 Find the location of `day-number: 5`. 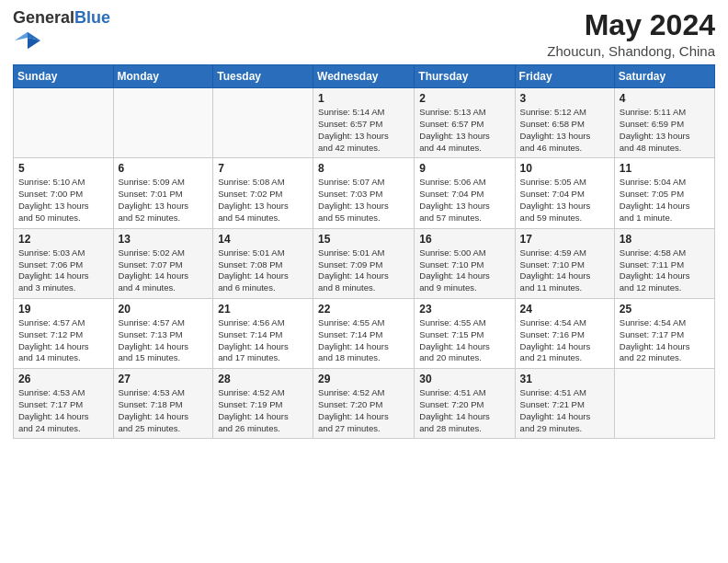

day-number: 5 is located at coordinates (63, 168).